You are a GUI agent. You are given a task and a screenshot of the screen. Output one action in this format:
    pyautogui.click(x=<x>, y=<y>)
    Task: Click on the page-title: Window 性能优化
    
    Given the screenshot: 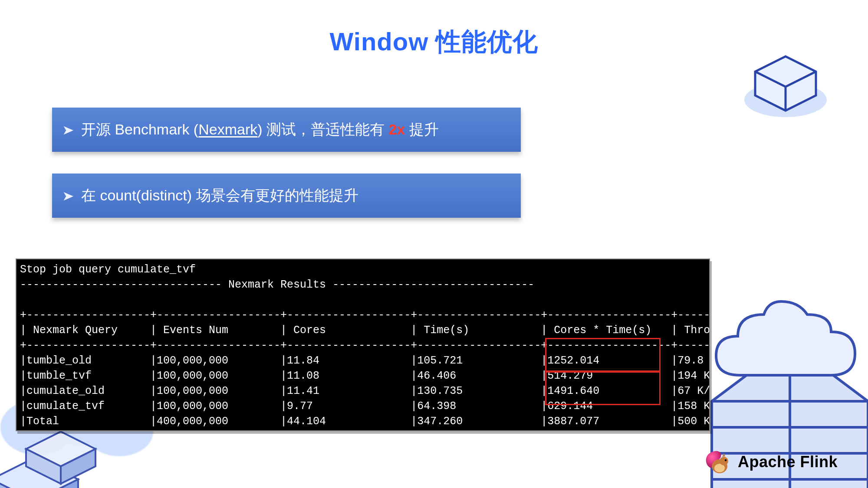 What is the action you would take?
    pyautogui.click(x=434, y=42)
    